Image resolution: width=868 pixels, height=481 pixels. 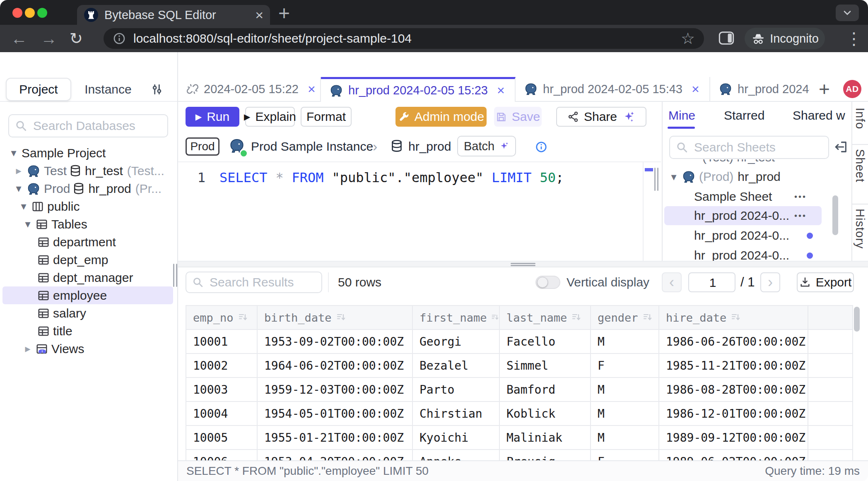 What do you see at coordinates (89, 331) in the screenshot?
I see `tree-item-table-title: title` at bounding box center [89, 331].